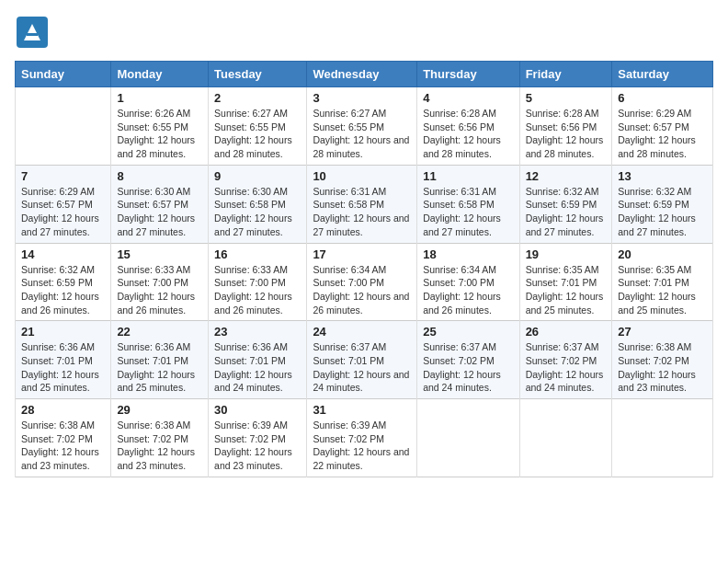 The image size is (728, 563). What do you see at coordinates (362, 282) in the screenshot?
I see `calendar-cell: 17Sunrise: 6:34 AM Sunset: 7:00 PM Dayli…` at bounding box center [362, 282].